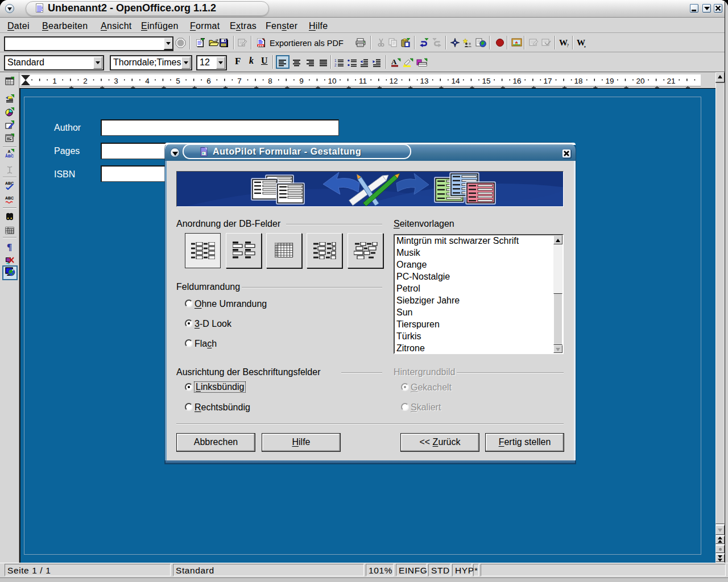  I want to click on svg-text: 12, so click(394, 81).